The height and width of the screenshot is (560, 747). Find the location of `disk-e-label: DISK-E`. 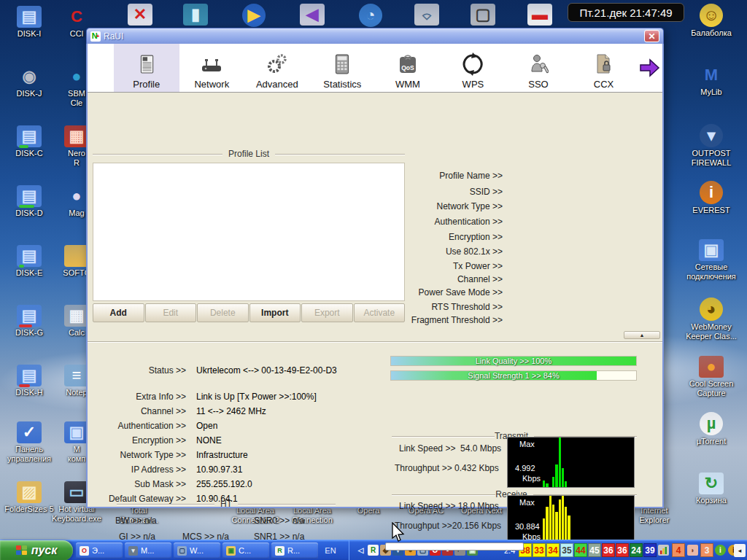

disk-e-label: DISK-E is located at coordinates (29, 273).